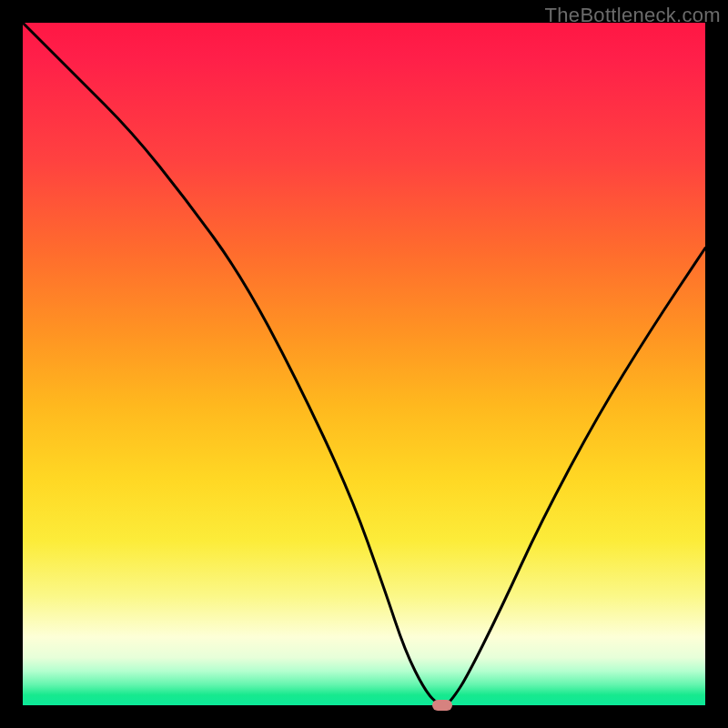  Describe the element at coordinates (633, 15) in the screenshot. I see `watermark-text: TheBottleneck.com` at that location.